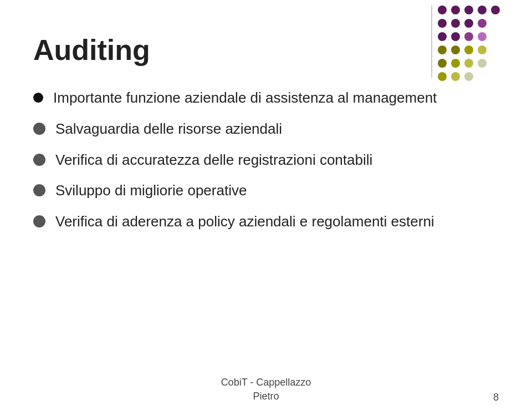 This screenshot has width=532, height=420. What do you see at coordinates (266, 160) in the screenshot?
I see `bullet-item-2: Verifica di accuratezza delle registrazi…` at bounding box center [266, 160].